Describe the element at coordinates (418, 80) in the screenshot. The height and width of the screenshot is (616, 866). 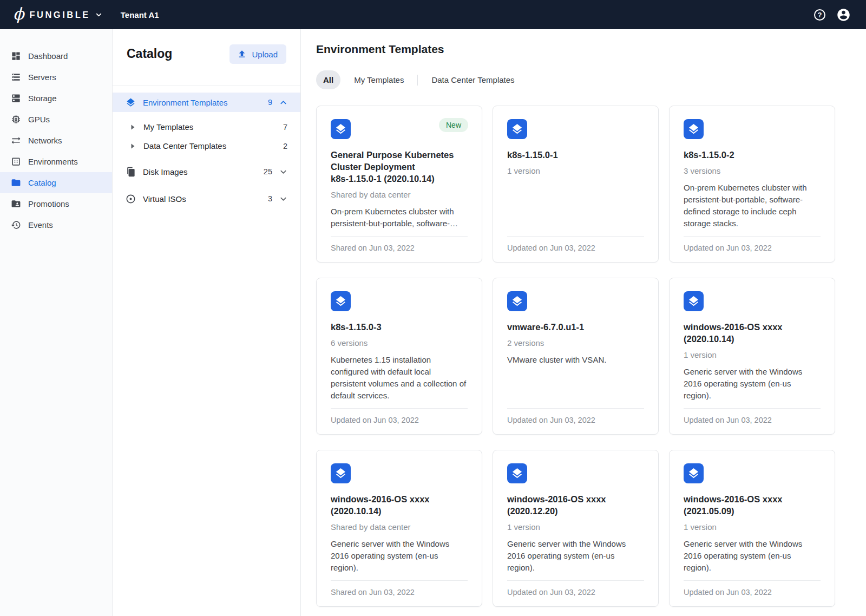
I see `chip-divider` at that location.